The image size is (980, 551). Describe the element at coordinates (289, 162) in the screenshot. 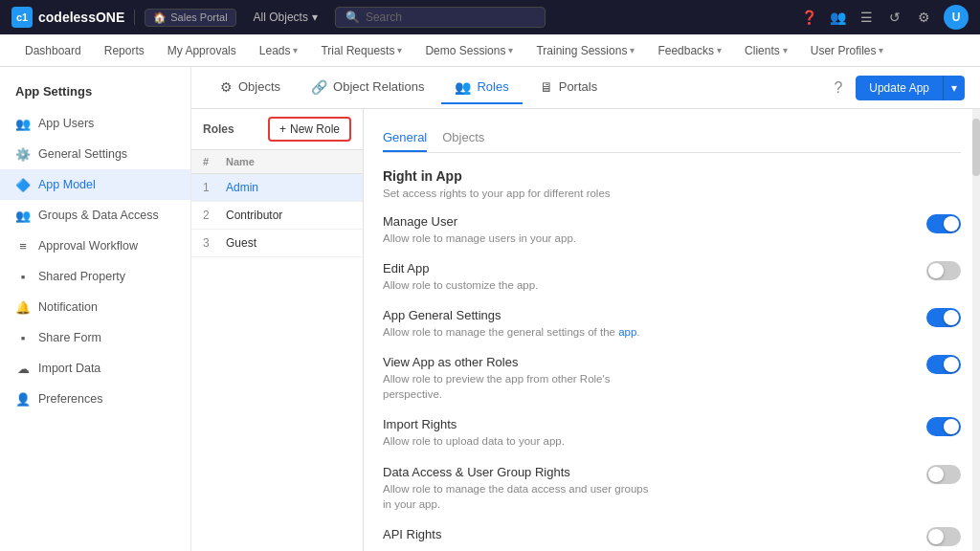

I see `col-name: Name` at that location.